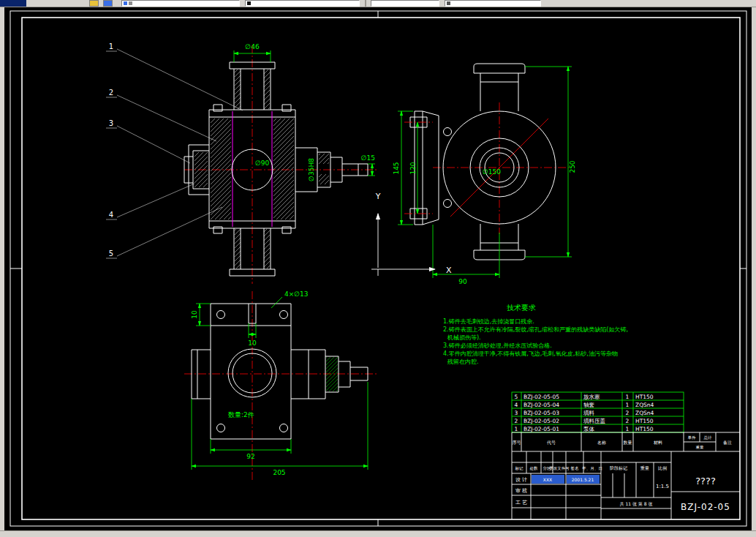  Describe the element at coordinates (700, 447) in the screenshot. I see `header-weight: 重量` at that location.